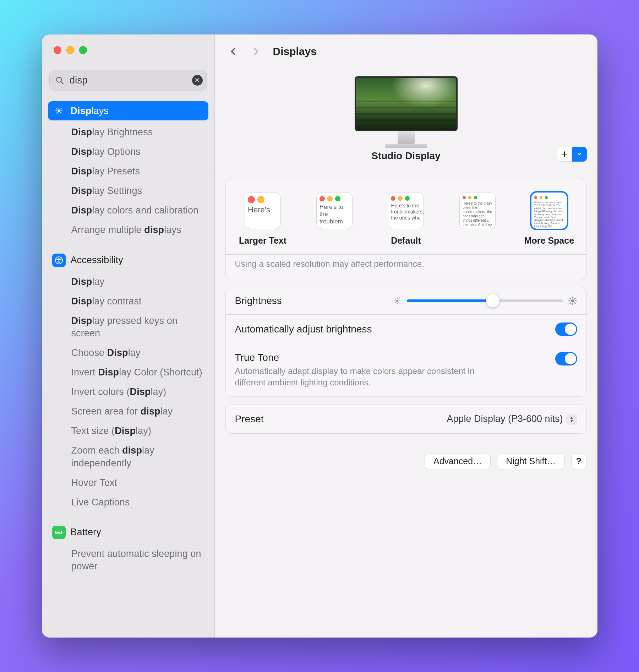  Describe the element at coordinates (59, 260) in the screenshot. I see `accessibility-icon` at that location.